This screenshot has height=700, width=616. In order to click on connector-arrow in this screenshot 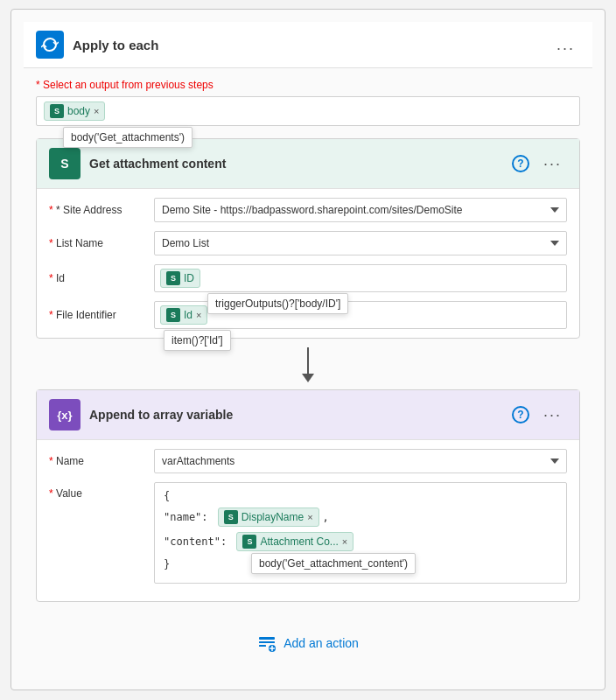, I will do `click(308, 365)`.